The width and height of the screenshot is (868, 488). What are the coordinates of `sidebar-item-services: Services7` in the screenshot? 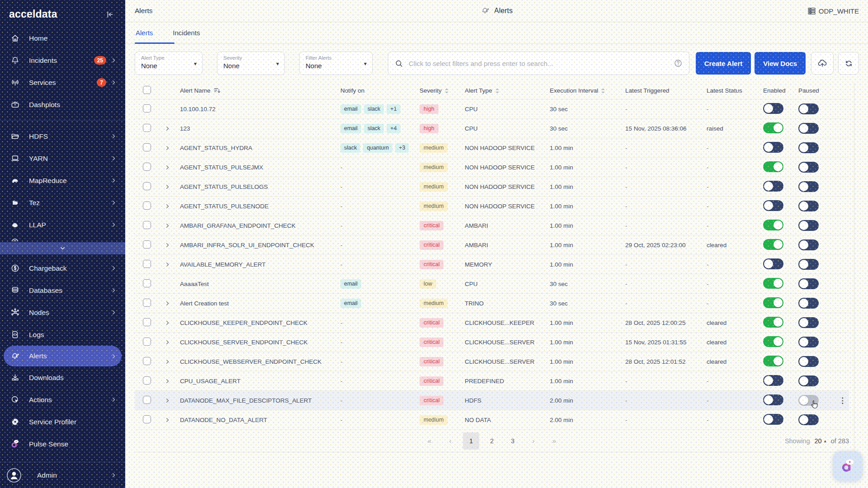 It's located at (62, 82).